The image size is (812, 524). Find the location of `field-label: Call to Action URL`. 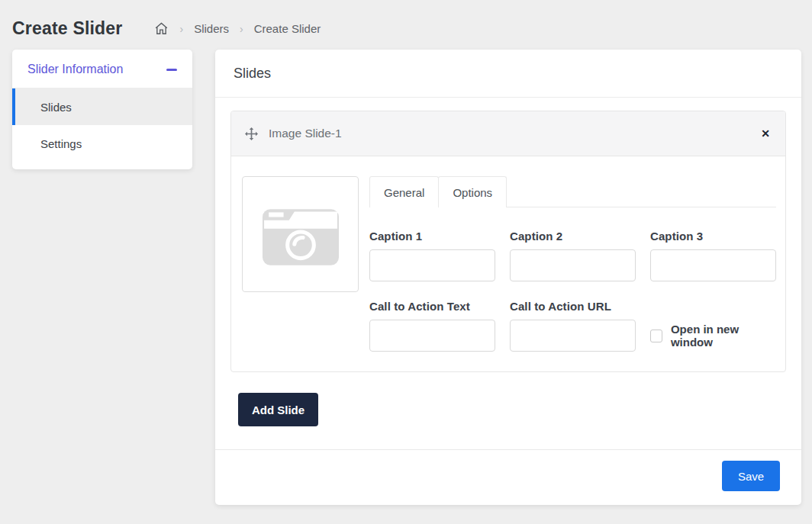

field-label: Call to Action URL is located at coordinates (572, 307).